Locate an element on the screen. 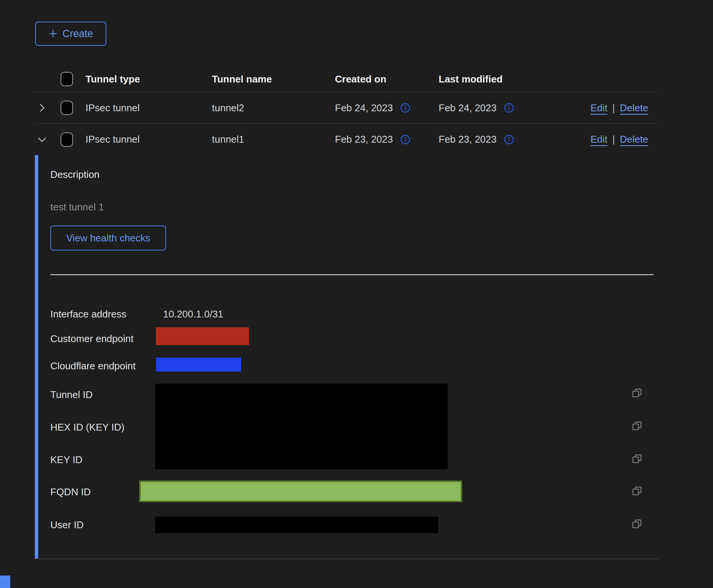 This screenshot has width=713, height=588. interface-address-label: Interface address is located at coordinates (89, 314).